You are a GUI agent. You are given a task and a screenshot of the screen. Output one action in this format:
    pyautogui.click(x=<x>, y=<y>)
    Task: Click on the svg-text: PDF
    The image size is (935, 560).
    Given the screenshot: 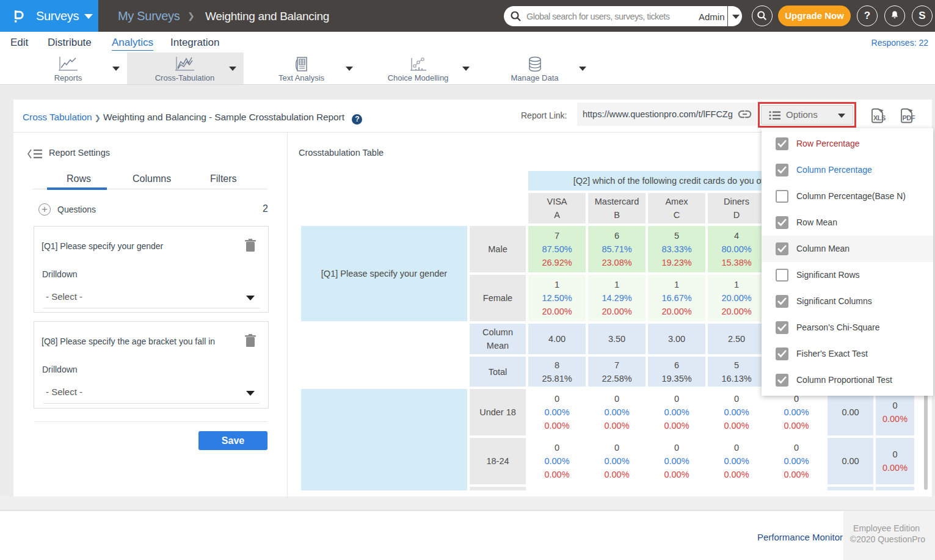 What is the action you would take?
    pyautogui.click(x=909, y=118)
    